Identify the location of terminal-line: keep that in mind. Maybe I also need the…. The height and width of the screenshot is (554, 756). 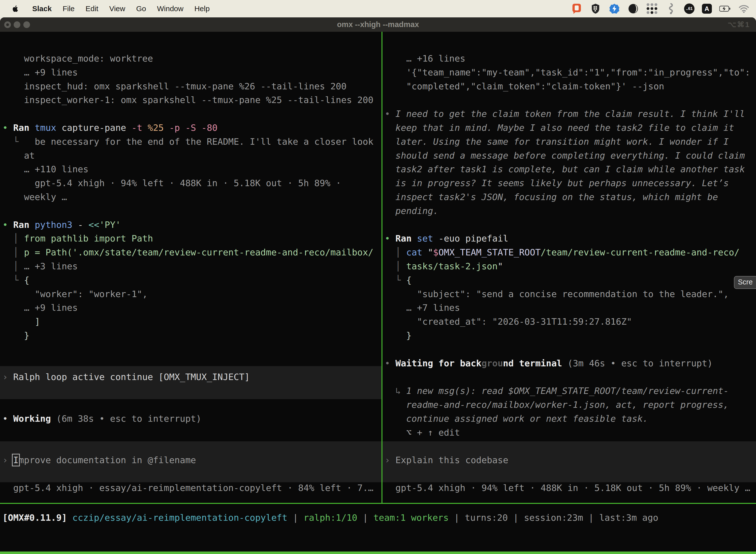
(570, 128).